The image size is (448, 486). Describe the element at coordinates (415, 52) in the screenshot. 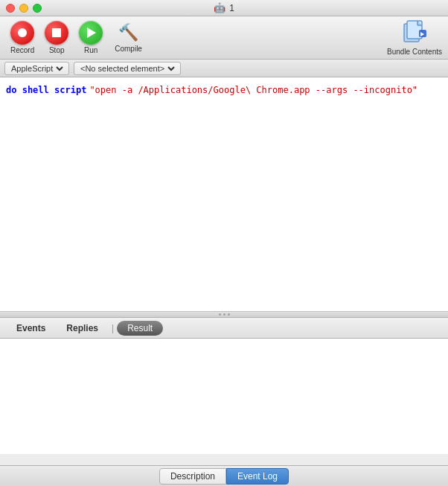

I see `bundle-label: Bundle Contents` at that location.